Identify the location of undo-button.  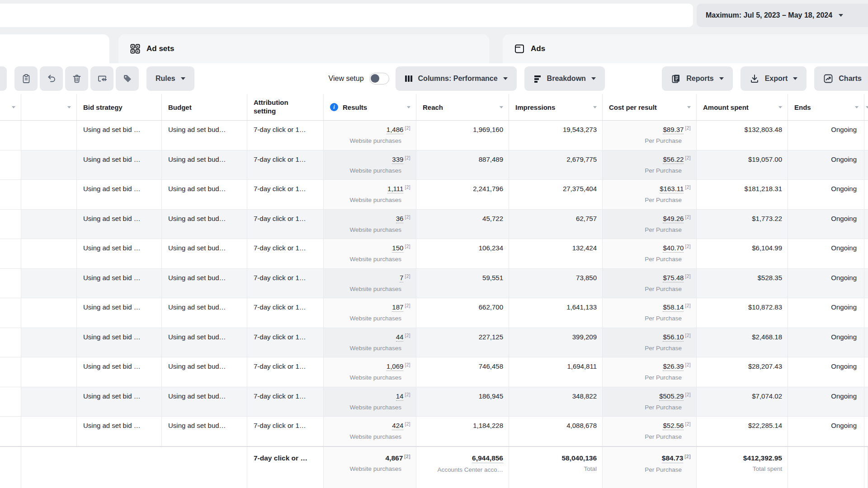
(52, 79).